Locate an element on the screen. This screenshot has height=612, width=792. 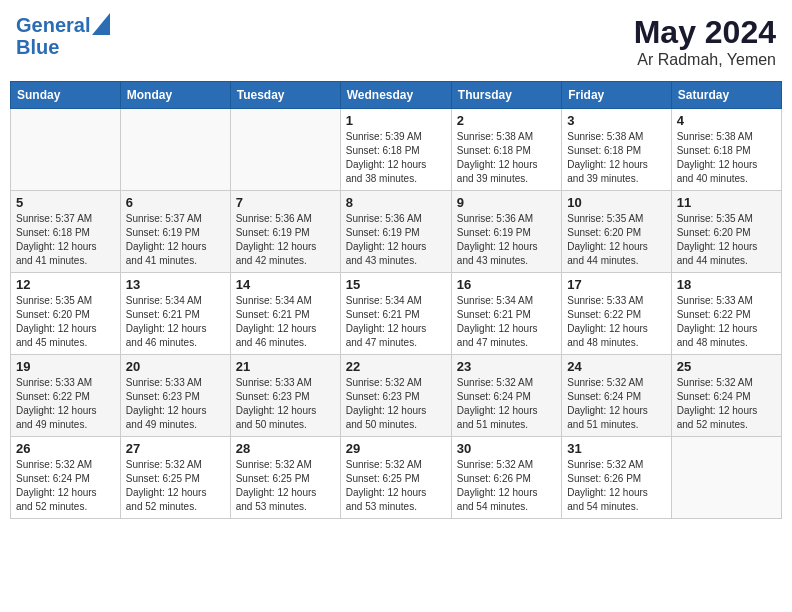
day-number: 18 is located at coordinates (726, 284).